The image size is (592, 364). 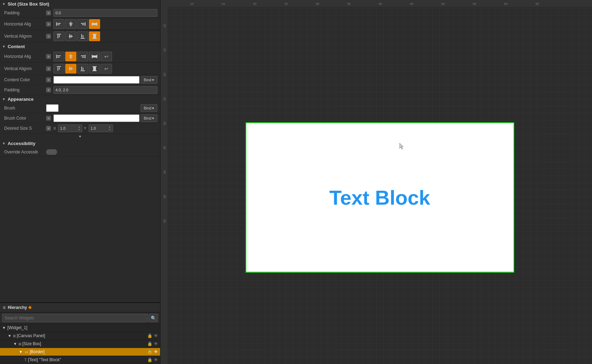 I want to click on content-padding-input, so click(x=105, y=90).